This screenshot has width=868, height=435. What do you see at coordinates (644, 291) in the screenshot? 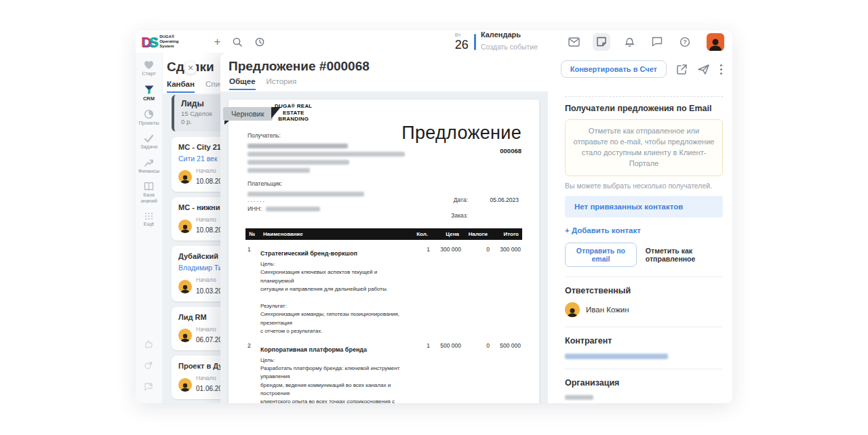
I see `responsible-title: Ответственный` at bounding box center [644, 291].